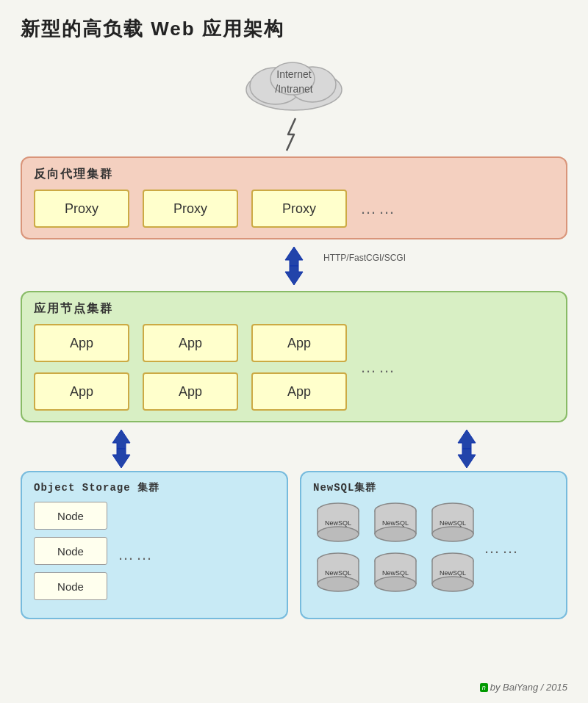 The image size is (588, 703). I want to click on proxy-box-2: Proxy, so click(190, 209).